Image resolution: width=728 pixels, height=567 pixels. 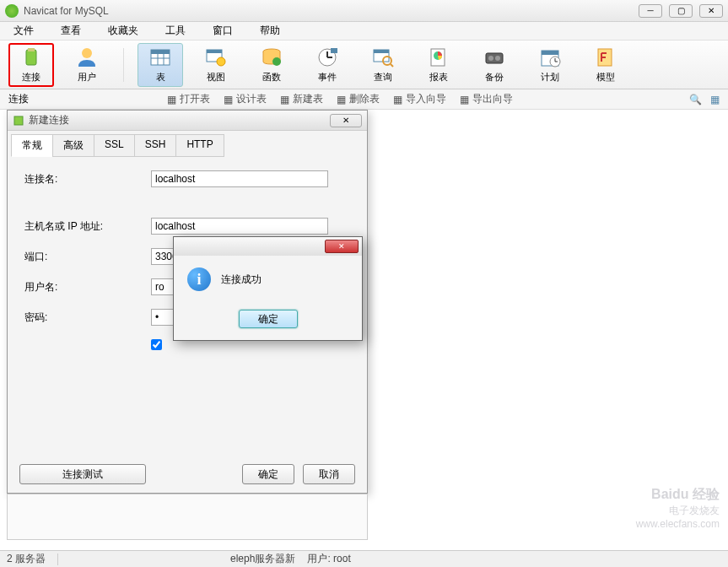 I want to click on tab-ssh: SSH, so click(x=155, y=145).